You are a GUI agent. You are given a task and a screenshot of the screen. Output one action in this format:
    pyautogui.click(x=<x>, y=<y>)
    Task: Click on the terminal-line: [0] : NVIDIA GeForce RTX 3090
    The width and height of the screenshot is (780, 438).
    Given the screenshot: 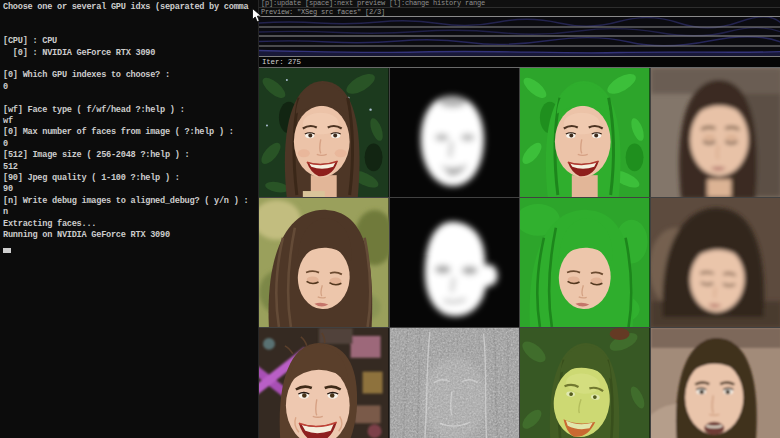 What is the action you would take?
    pyautogui.click(x=130, y=54)
    